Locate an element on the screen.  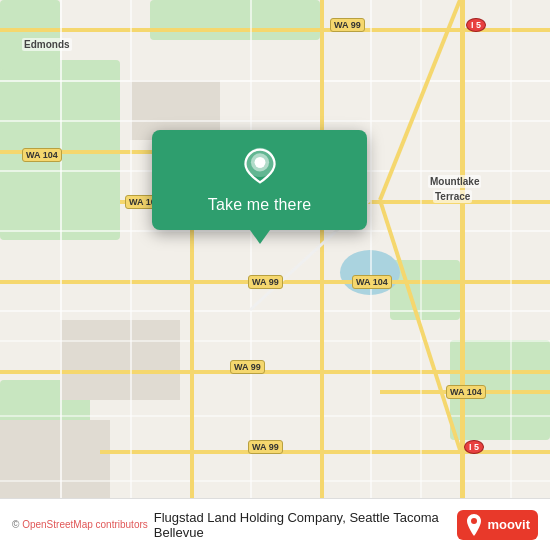
moovit-label: moovit is located at coordinates (508, 524).